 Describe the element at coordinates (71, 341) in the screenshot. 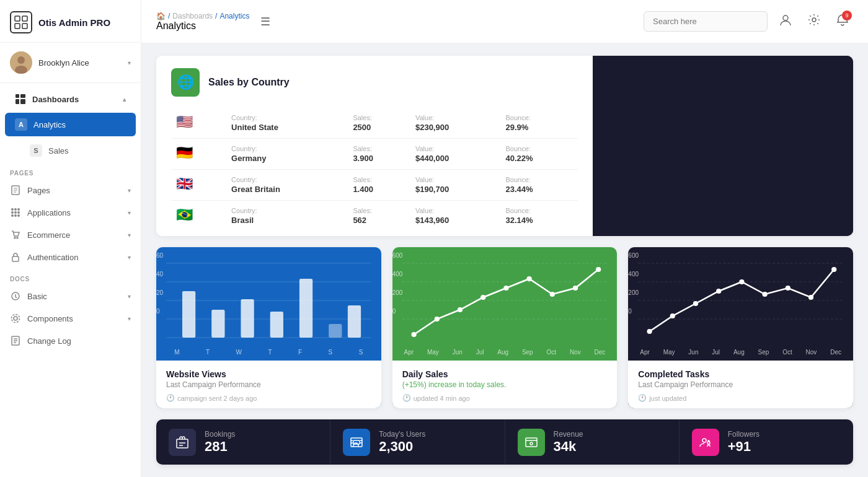

I see `sidebar-item-changelog: Change Log` at that location.